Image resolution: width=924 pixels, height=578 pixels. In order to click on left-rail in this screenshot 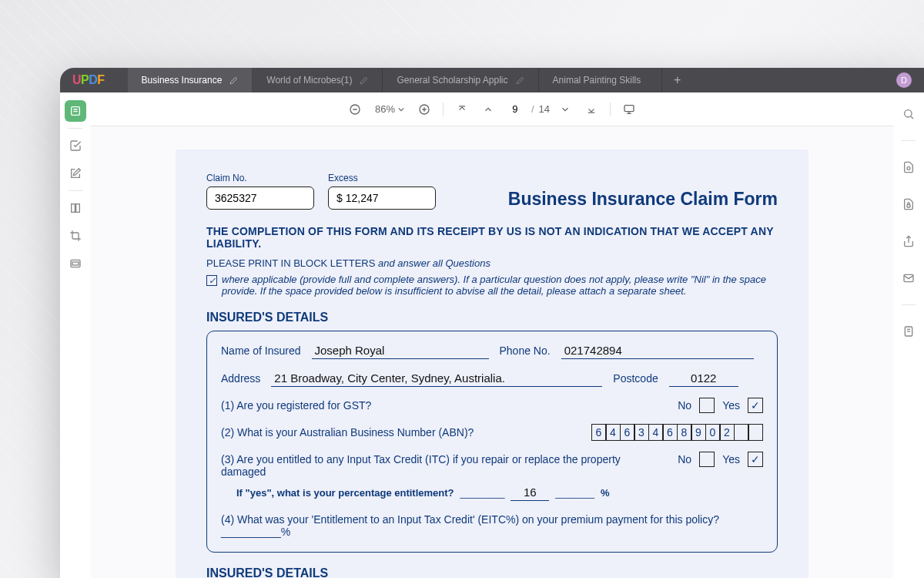, I will do `click(75, 335)`.